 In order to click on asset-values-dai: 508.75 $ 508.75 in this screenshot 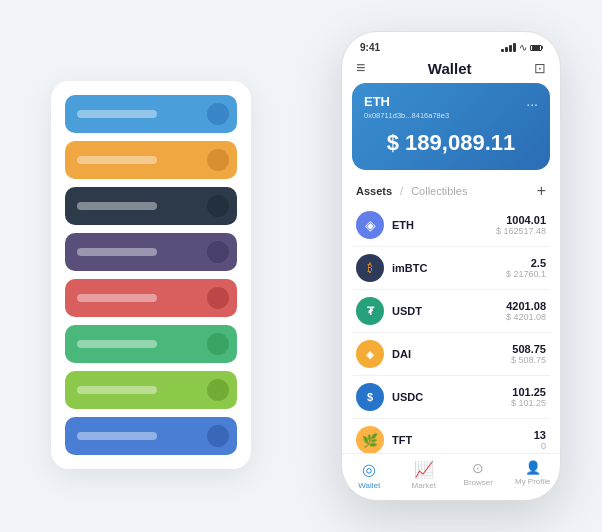, I will do `click(528, 354)`.